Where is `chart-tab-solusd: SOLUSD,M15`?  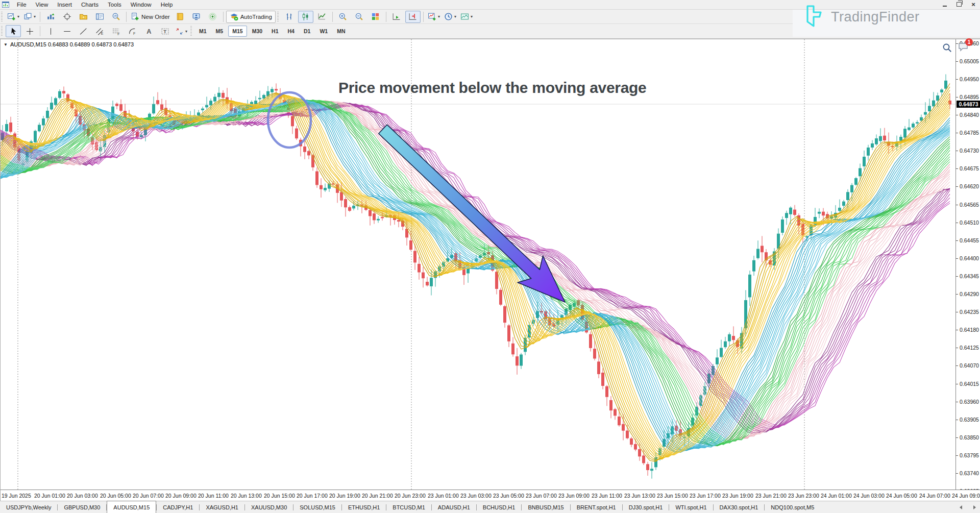
chart-tab-solusd: SOLUSD,M15 is located at coordinates (317, 507).